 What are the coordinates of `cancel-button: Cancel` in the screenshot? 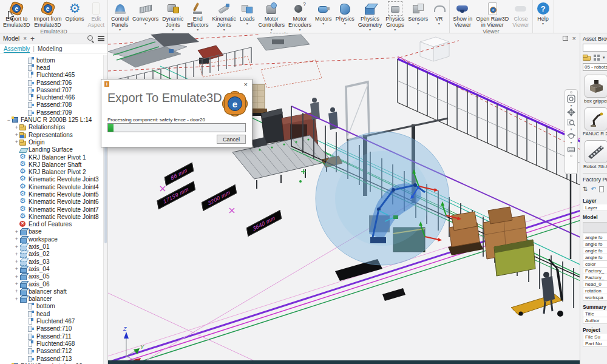 It's located at (231, 140).